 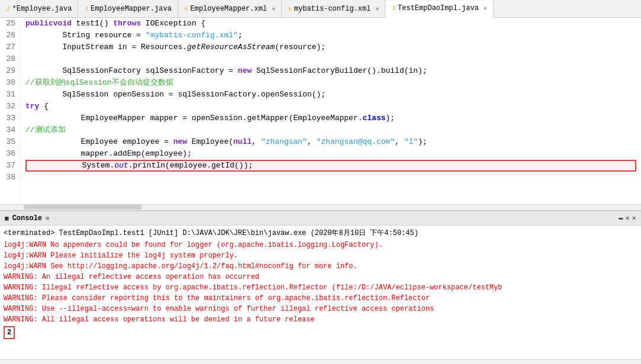 What do you see at coordinates (273, 9) in the screenshot?
I see `tab-close-3: ✕` at bounding box center [273, 9].